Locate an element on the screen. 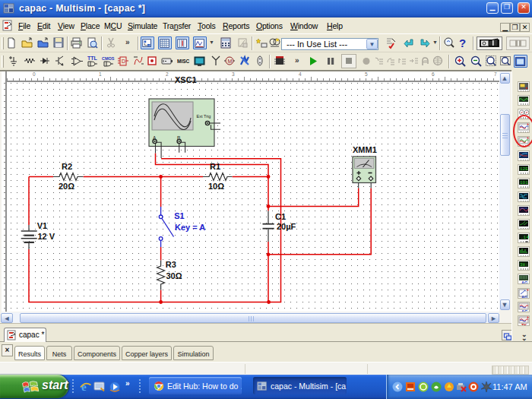 The image size is (532, 399). svg-text: XSC1 is located at coordinates (185, 80).